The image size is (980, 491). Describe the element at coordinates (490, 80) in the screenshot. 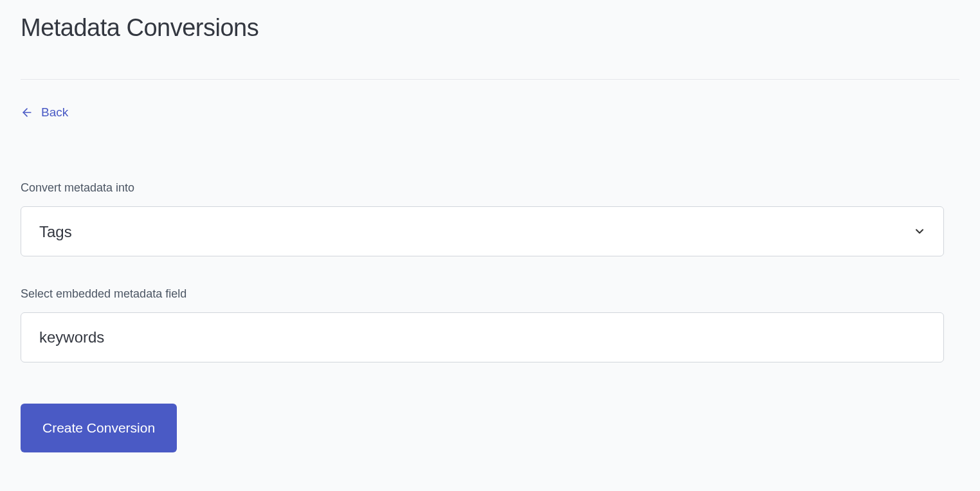

I see `divider` at that location.